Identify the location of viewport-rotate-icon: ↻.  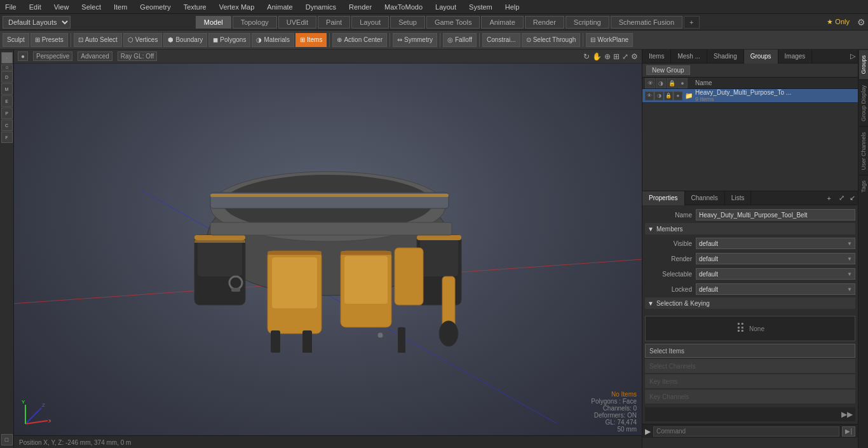
(587, 57).